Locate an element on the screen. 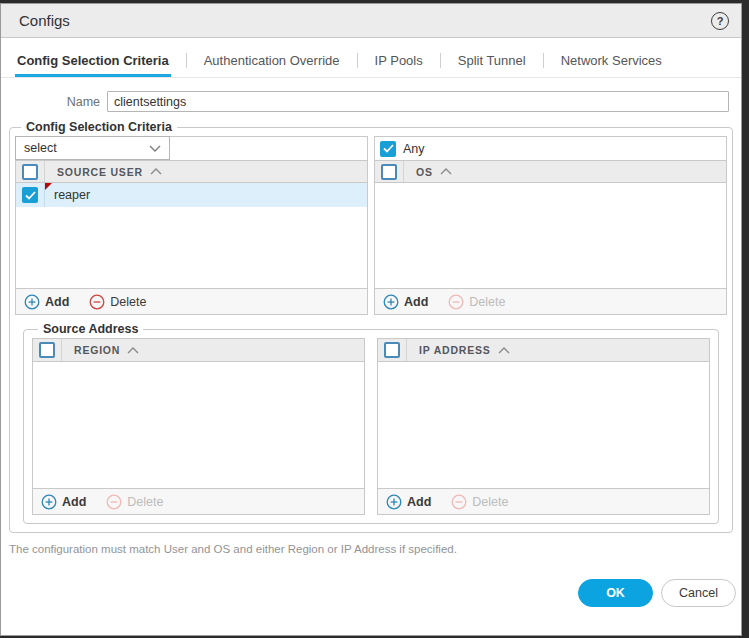  source-user-filter-select: select is located at coordinates (92, 148).